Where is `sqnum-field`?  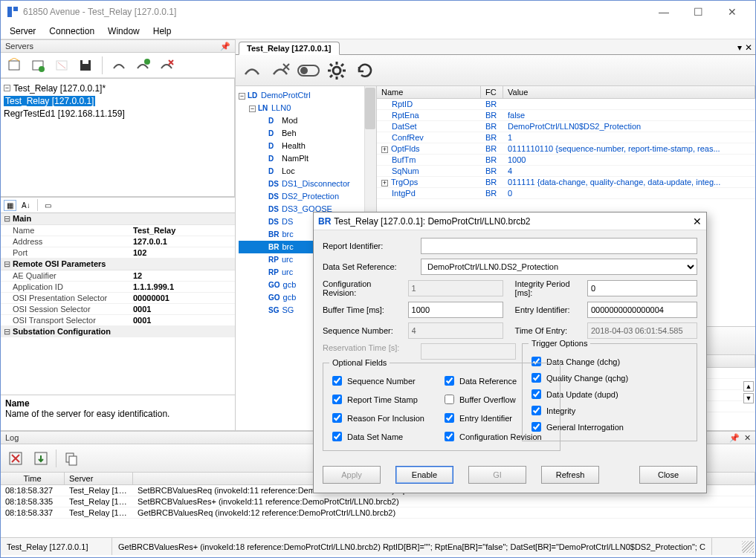
sqnum-field is located at coordinates (456, 331).